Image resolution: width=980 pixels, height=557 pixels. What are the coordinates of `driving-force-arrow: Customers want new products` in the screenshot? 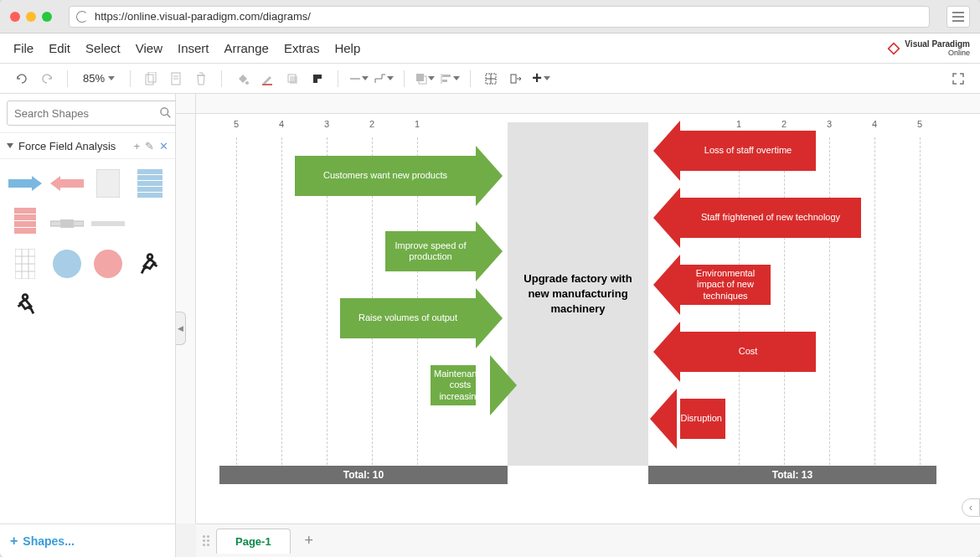 It's located at (385, 176).